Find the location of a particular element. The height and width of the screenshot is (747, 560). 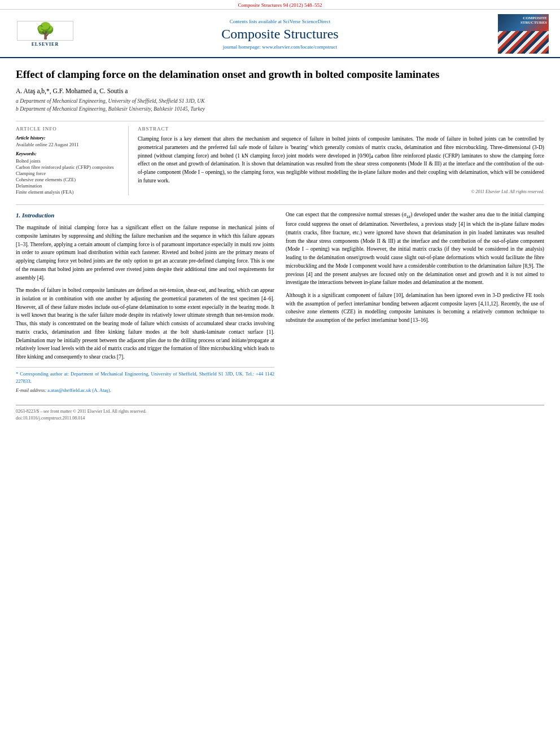

intro-heading: 1. Introduction is located at coordinates (145, 216).